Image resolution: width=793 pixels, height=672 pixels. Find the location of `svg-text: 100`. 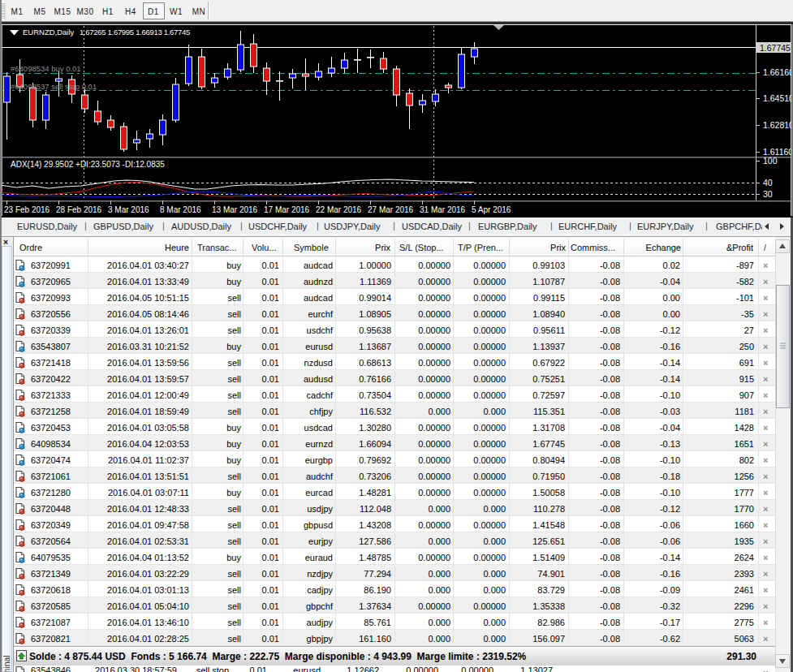

svg-text: 100 is located at coordinates (770, 161).